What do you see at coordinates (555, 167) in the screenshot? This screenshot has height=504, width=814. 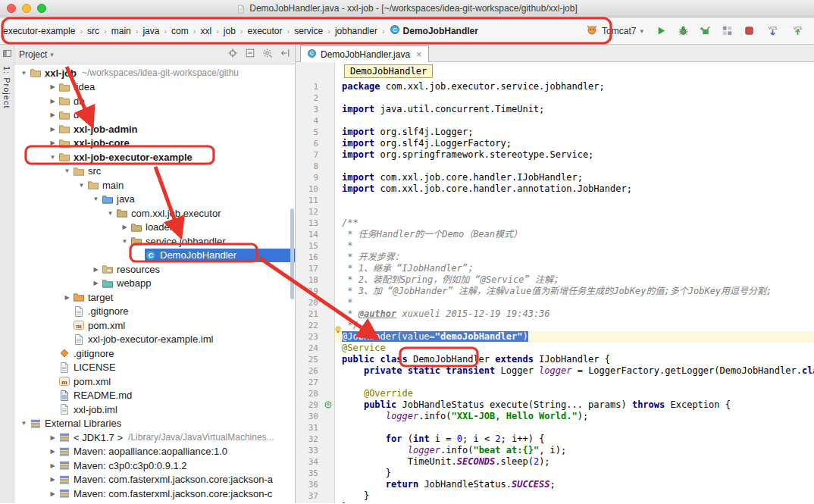 I see `code-line-8: 8` at bounding box center [555, 167].